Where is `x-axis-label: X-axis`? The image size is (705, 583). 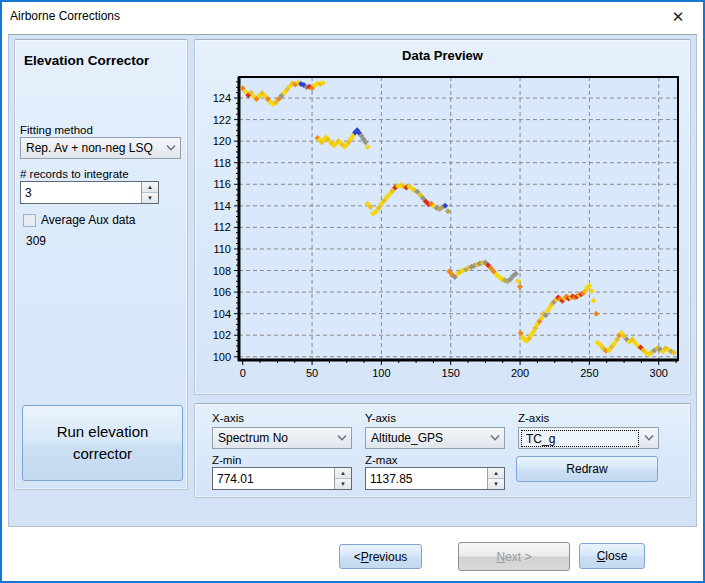
x-axis-label: X-axis is located at coordinates (228, 418).